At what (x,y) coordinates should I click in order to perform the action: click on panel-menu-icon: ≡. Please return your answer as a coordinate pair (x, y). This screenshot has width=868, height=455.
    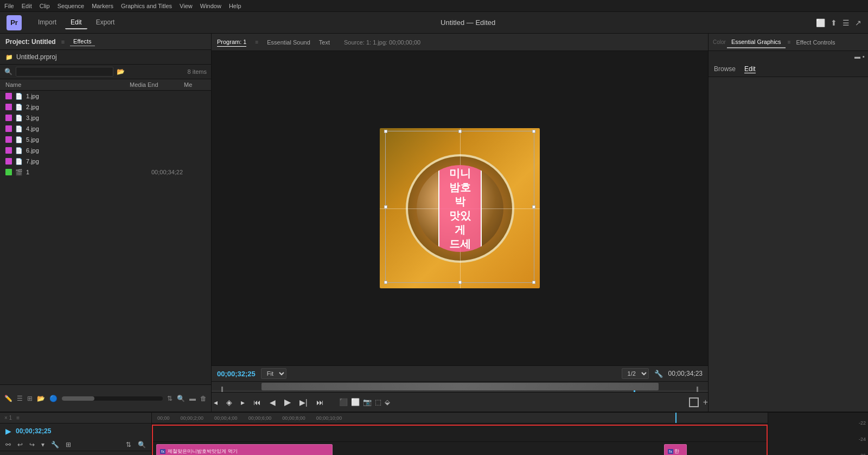
    Looking at the image, I should click on (63, 42).